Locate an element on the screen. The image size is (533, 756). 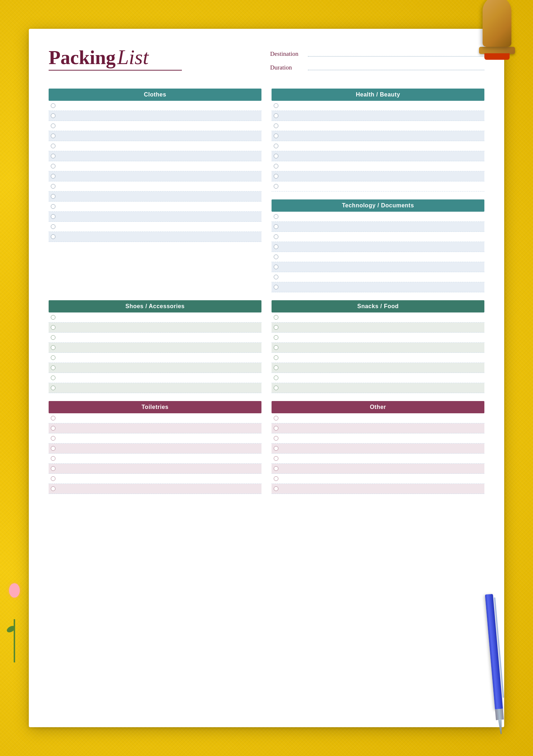
title-line: Packing List is located at coordinates (156, 57).